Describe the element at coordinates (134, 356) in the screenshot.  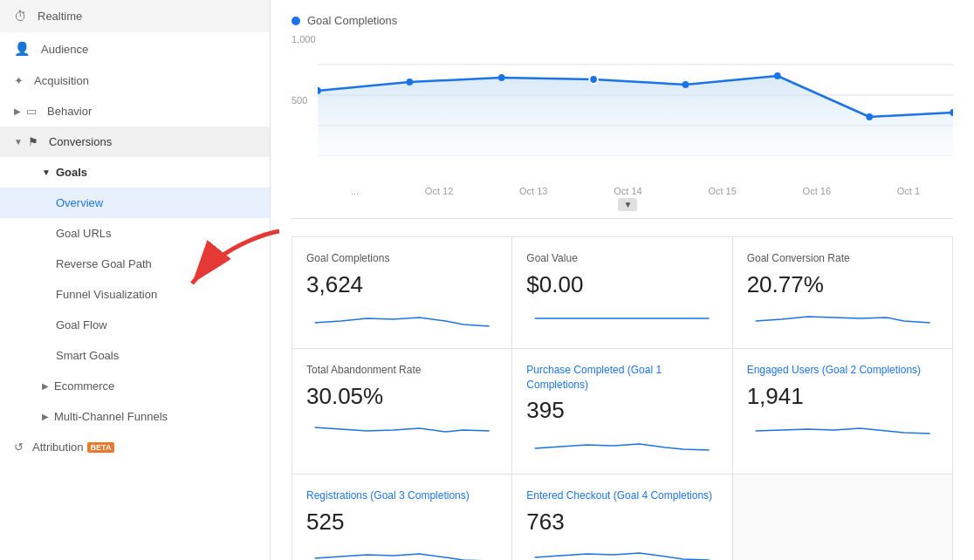
I see `sidebar-item-smart-goals: Smart Goals` at that location.